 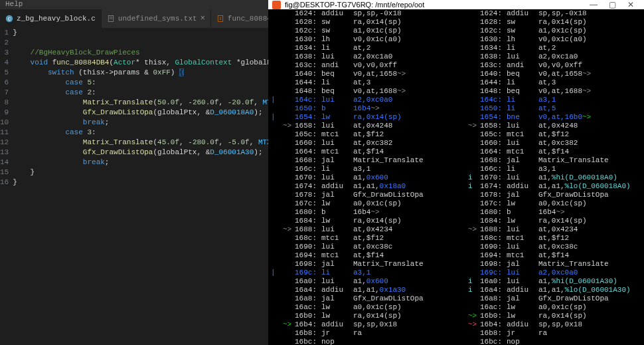 What do you see at coordinates (364, 82) in the screenshot?
I see `asm-line: 1644:liat,3` at bounding box center [364, 82].